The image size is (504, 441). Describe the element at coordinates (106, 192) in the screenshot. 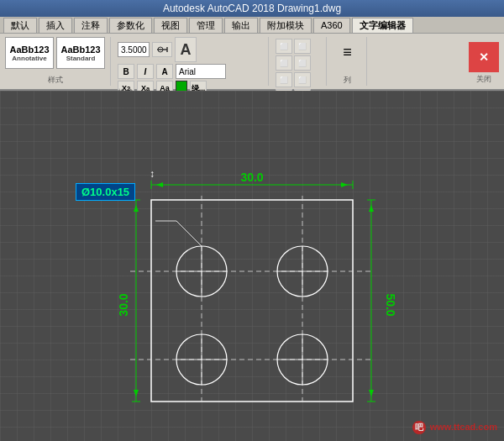

I see `dimension-tooltip: Ø10.0x15` at that location.